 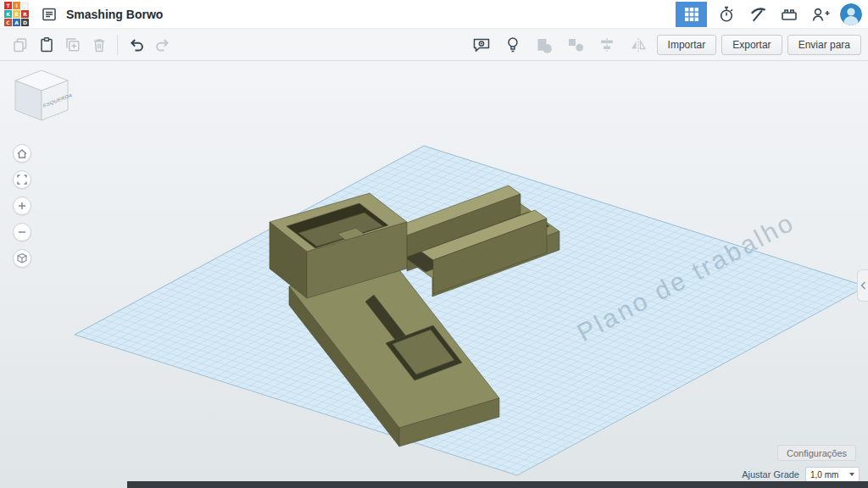 What do you see at coordinates (665, 45) in the screenshot?
I see `toolbar-right: Importar Exportar Enviar para` at bounding box center [665, 45].